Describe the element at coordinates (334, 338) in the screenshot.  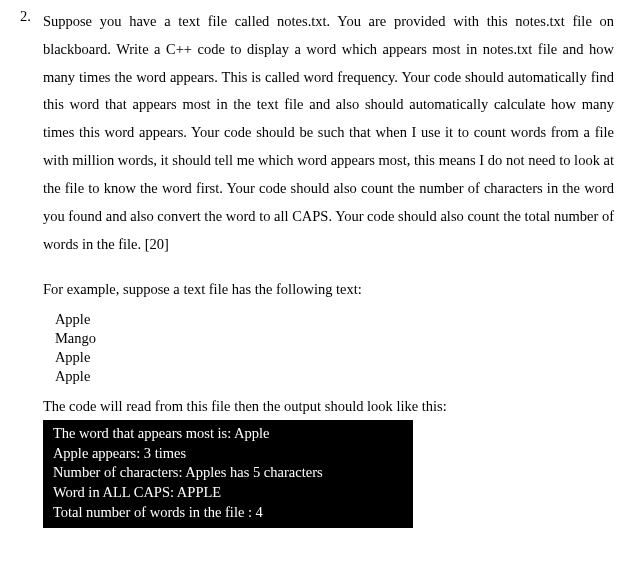
I see `list-item: Mango` at that location.